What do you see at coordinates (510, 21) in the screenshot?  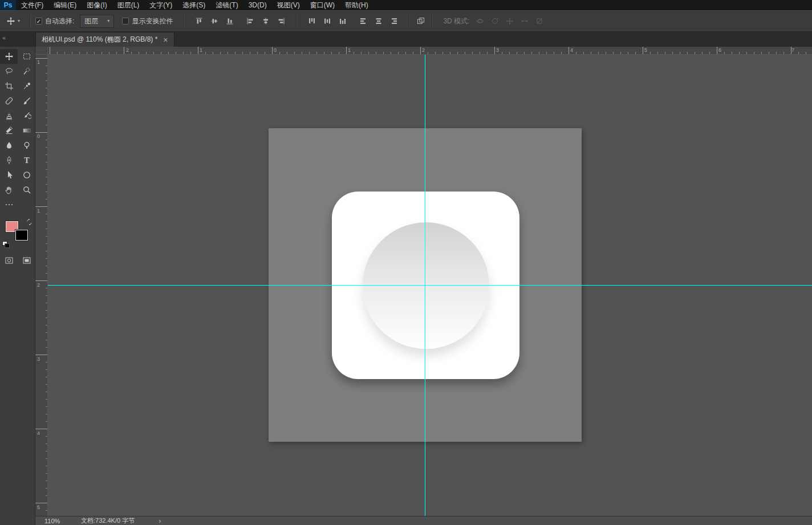 I see `3d-mode-icons` at bounding box center [510, 21].